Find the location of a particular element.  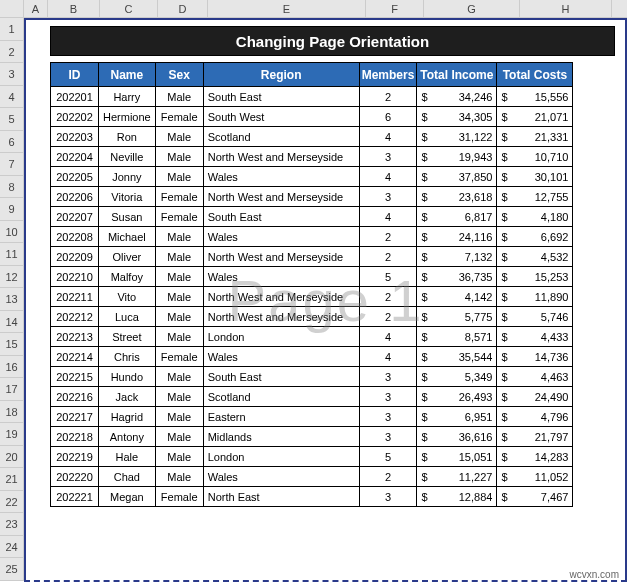

cell-id: 202203 is located at coordinates (75, 137).